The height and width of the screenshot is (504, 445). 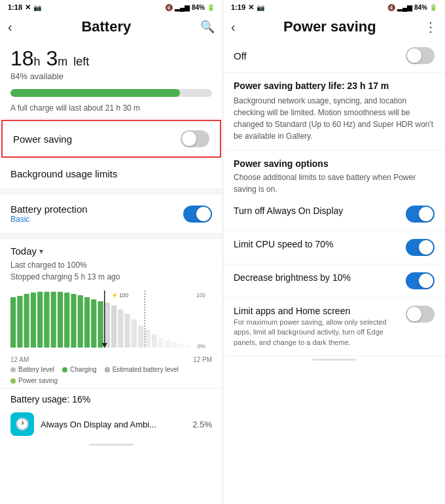 What do you see at coordinates (330, 27) in the screenshot?
I see `power-saving-title: Power saving` at bounding box center [330, 27].